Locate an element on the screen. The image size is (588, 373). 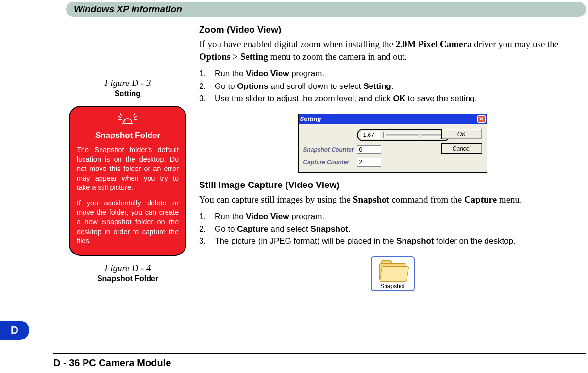
callout-p2: If you accidentally delete or move the f… is located at coordinates (128, 222).